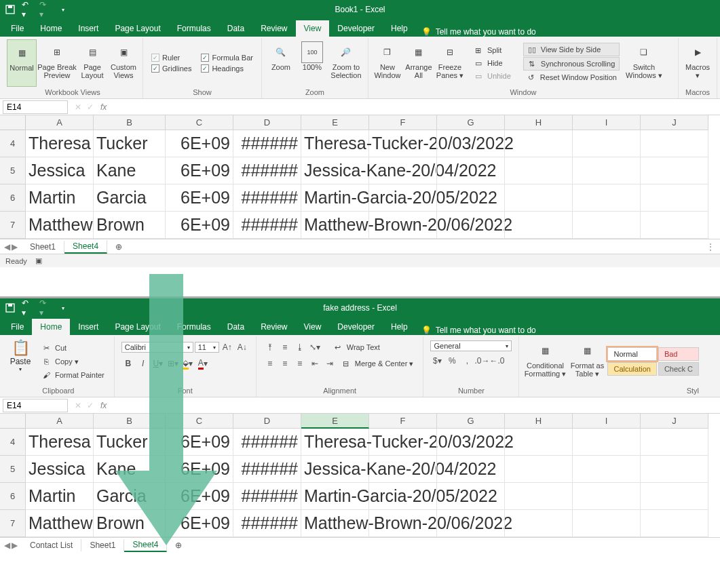 The width and height of the screenshot is (720, 588). What do you see at coordinates (285, 347) in the screenshot?
I see `align-middle-icon: ≡` at bounding box center [285, 347].